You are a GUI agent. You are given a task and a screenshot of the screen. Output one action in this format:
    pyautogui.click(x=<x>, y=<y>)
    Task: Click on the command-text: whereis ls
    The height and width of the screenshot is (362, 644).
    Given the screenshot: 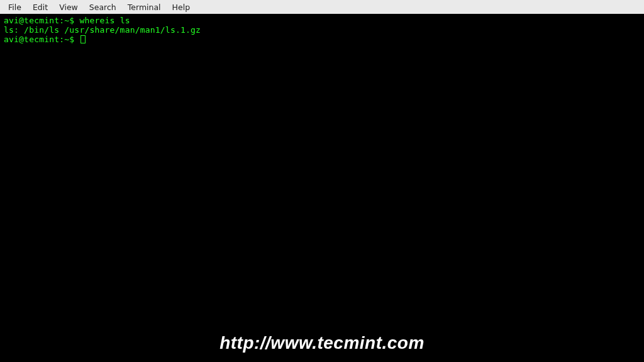 What is the action you would take?
    pyautogui.click(x=104, y=20)
    